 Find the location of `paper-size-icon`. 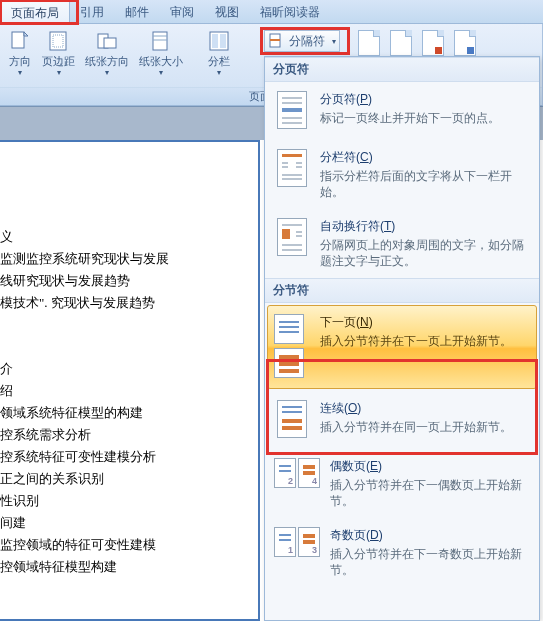

paper-size-icon is located at coordinates (161, 41).